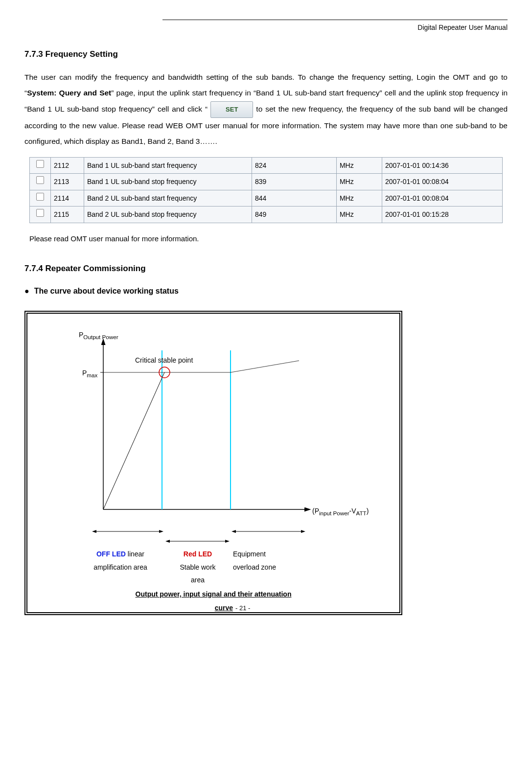  What do you see at coordinates (268, 239) in the screenshot?
I see `omt-note: Please read OMT user manual for more inf…` at bounding box center [268, 239].